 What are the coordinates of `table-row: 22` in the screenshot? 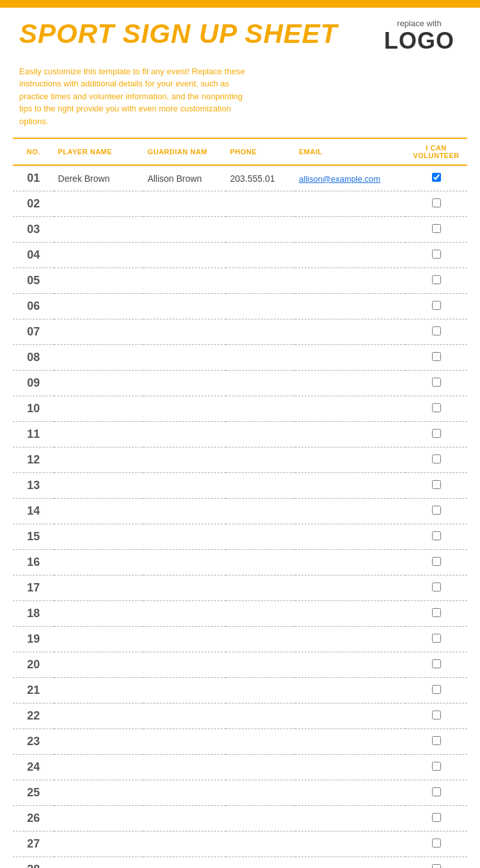 It's located at (240, 716).